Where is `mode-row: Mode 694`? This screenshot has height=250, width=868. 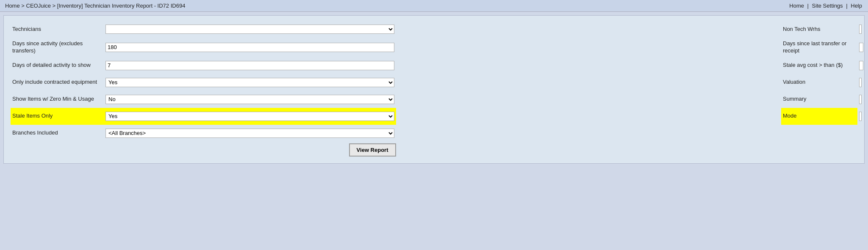 mode-row: Mode 694 is located at coordinates (819, 116).